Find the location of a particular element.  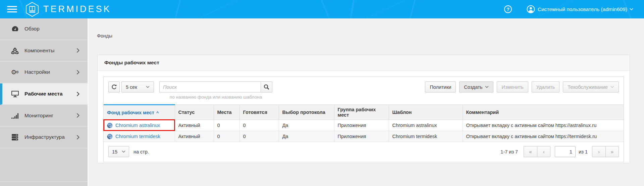

pool-name-cell: Chromium termidesk is located at coordinates (139, 137).